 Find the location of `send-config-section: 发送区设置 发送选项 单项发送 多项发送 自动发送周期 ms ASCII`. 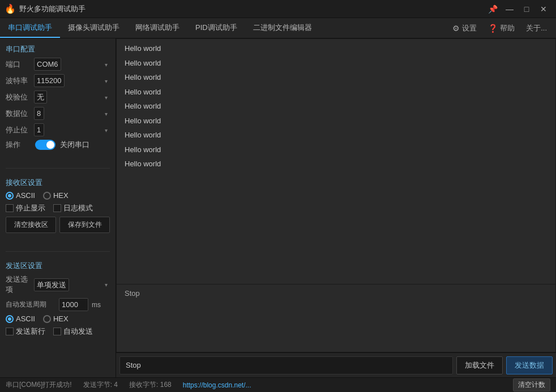

send-config-section: 发送区设置 发送选项 单项发送 多项发送 自动发送周期 ms ASCII is located at coordinates (58, 300).